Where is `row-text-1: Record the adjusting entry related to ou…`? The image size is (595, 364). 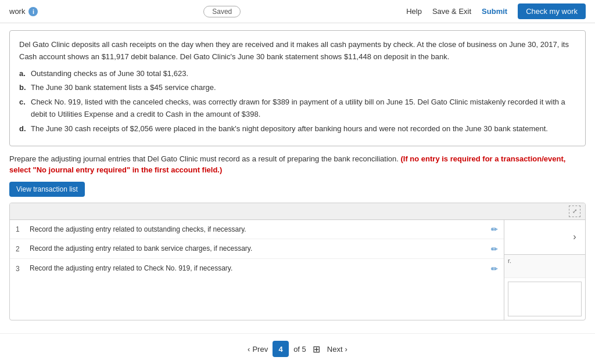
row-text-1: Record the adjusting entry related to ou… is located at coordinates (258, 230).